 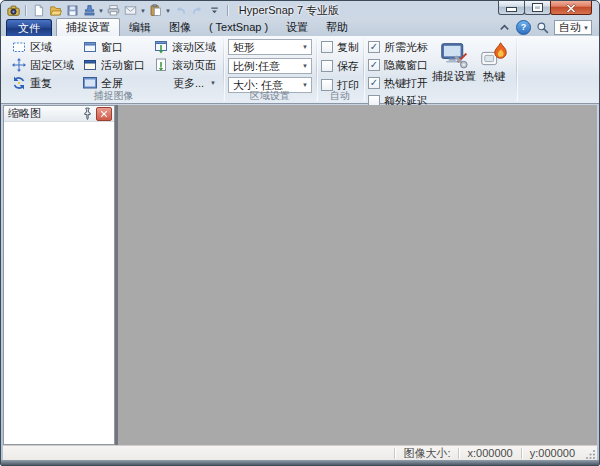 I want to click on save-label: 保存, so click(x=348, y=66).